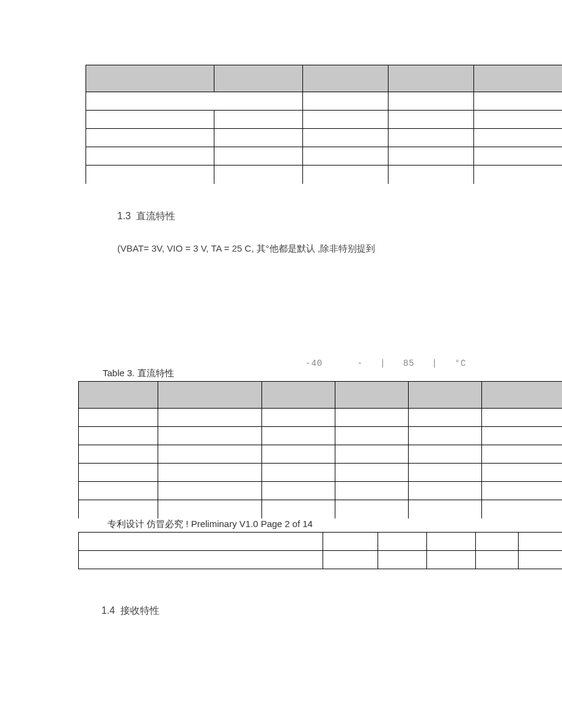 Image resolution: width=562 pixels, height=728 pixels. Describe the element at coordinates (138, 374) in the screenshot. I see `table-3-caption: Table 3. 直流特性` at that location.